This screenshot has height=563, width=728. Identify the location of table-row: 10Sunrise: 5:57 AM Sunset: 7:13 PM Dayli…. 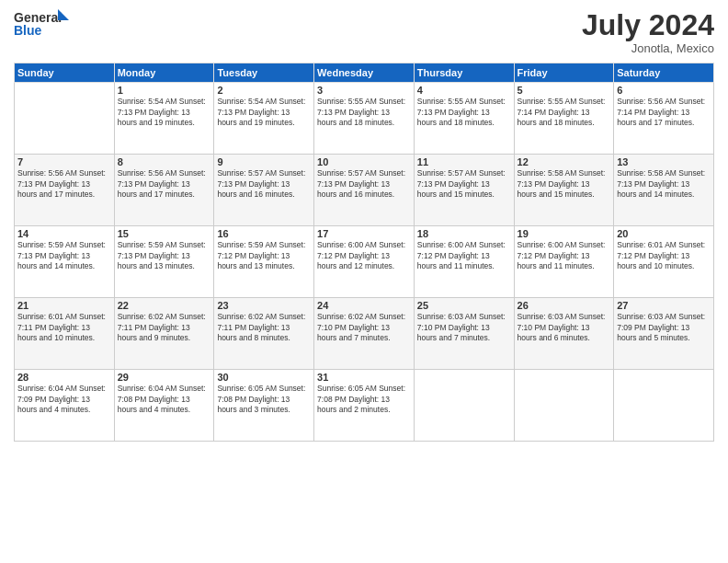
(364, 190).